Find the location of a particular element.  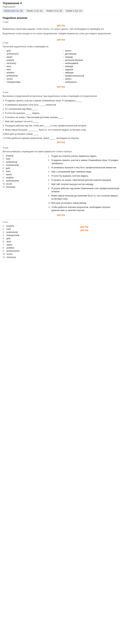

word-text: gold is located at coordinates (8, 168).